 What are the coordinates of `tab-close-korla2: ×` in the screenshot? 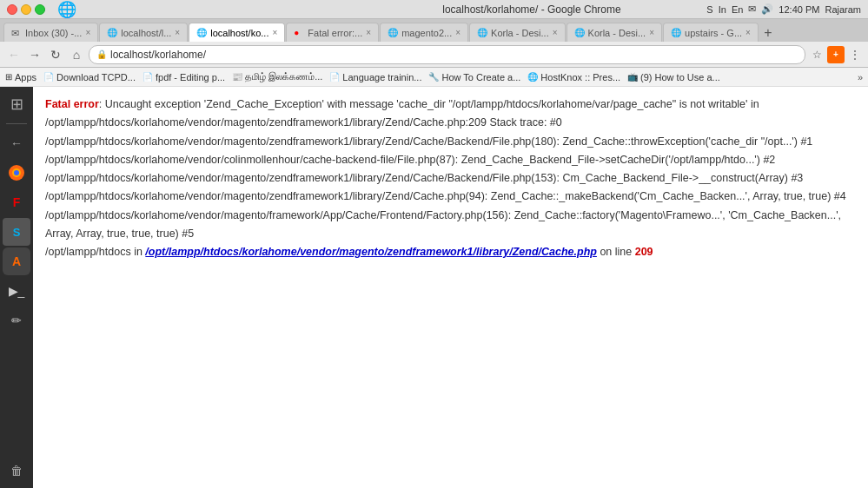 It's located at (652, 33).